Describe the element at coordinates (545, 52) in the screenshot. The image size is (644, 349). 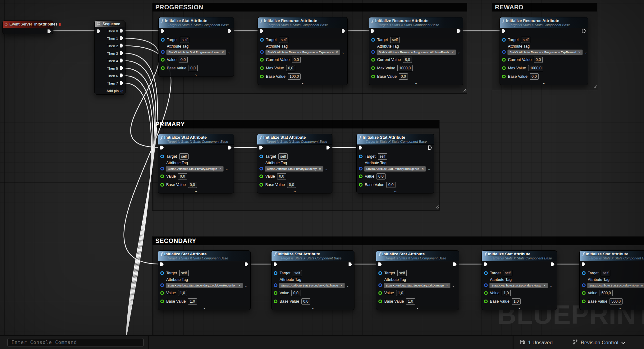
I see `gameplay-tag-chip: StatsX.Attribute.Resource.Progression.Ex…` at that location.